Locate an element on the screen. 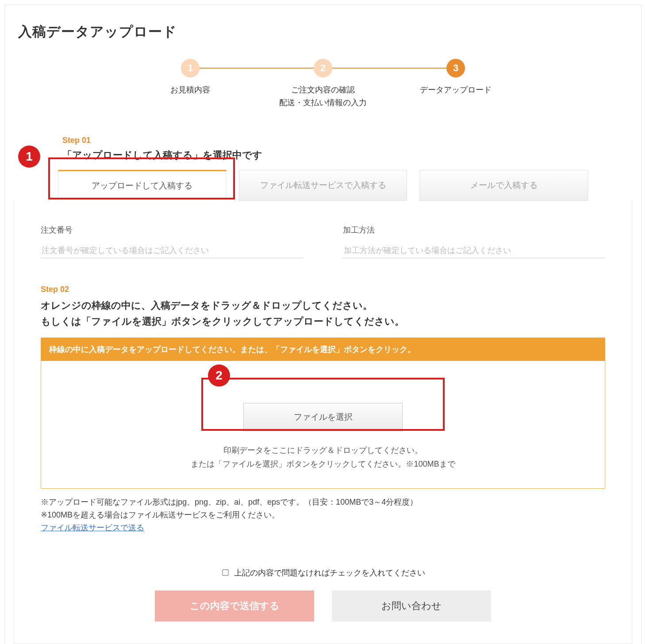  upload-method-tabs: アップロードして入稿する ファイル転送サービスで入稿する メールで入稿する is located at coordinates (323, 185).